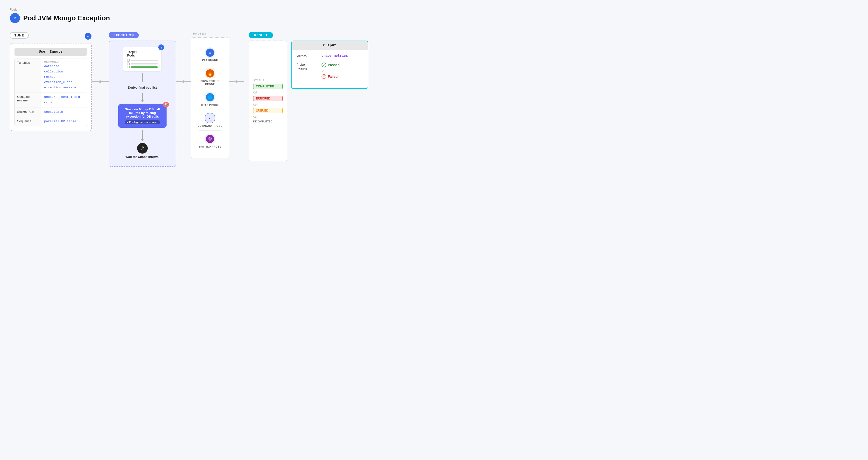  What do you see at coordinates (51, 92) in the screenshot?
I see `inputs-table: Tunables REQUIRED databasecollectionmeth…` at bounding box center [51, 92].